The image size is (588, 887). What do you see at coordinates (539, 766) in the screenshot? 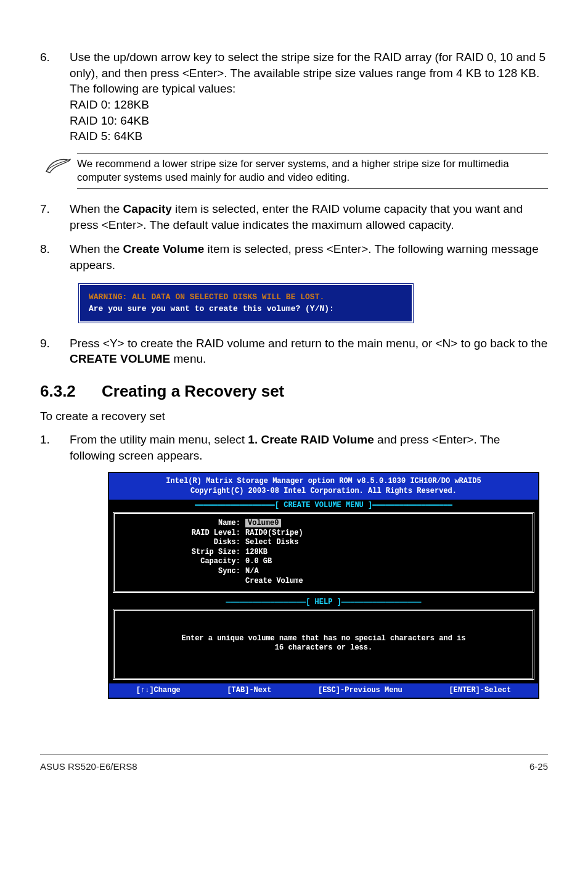
I see `footer-right: 6-25` at bounding box center [539, 766].